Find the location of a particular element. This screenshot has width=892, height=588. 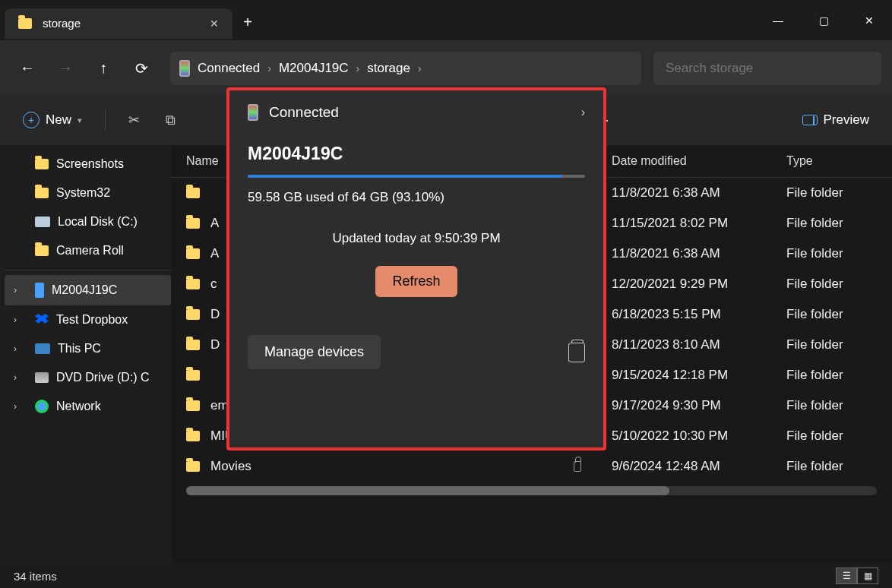

header-date: Date modified is located at coordinates (699, 161).